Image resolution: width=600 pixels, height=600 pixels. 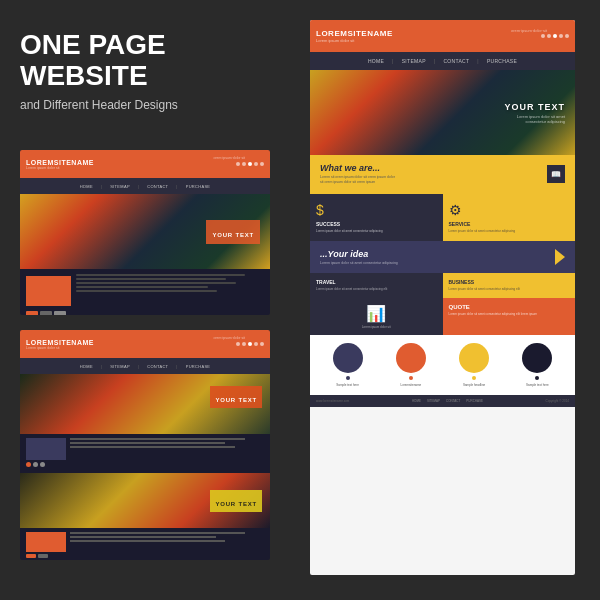 I want to click on sm2-sbtn1, so click(x=31, y=556).